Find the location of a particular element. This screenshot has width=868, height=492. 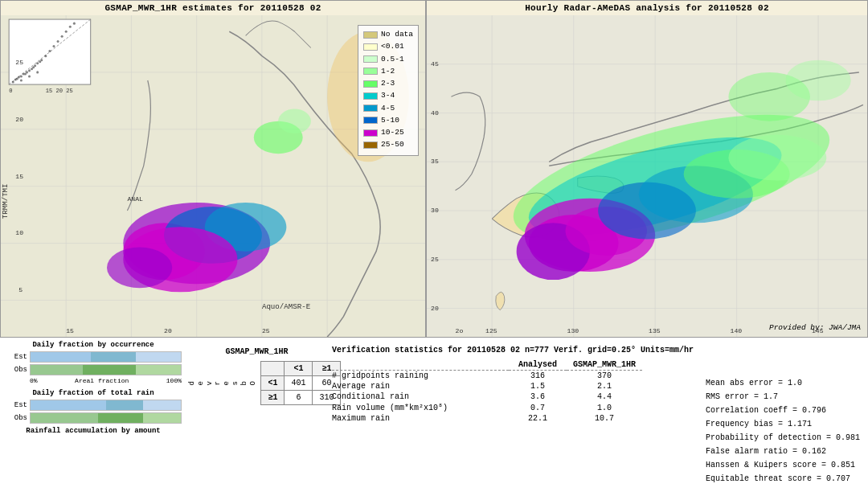

cont-v401: 401 is located at coordinates (299, 383).